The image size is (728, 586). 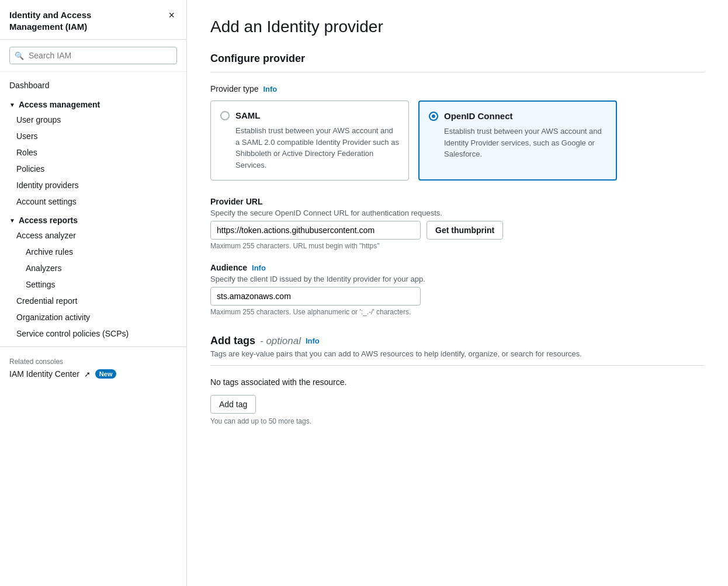 I want to click on iam-identity-center-link: IAM Identity Center ➚ New, so click(x=93, y=374).